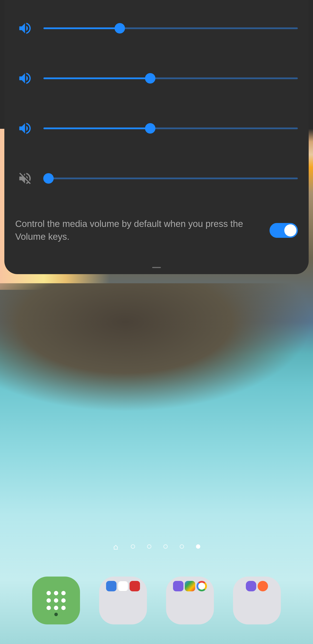 This screenshot has height=644, width=313. Describe the element at coordinates (171, 28) in the screenshot. I see `ringtone-volume-slider` at that location.